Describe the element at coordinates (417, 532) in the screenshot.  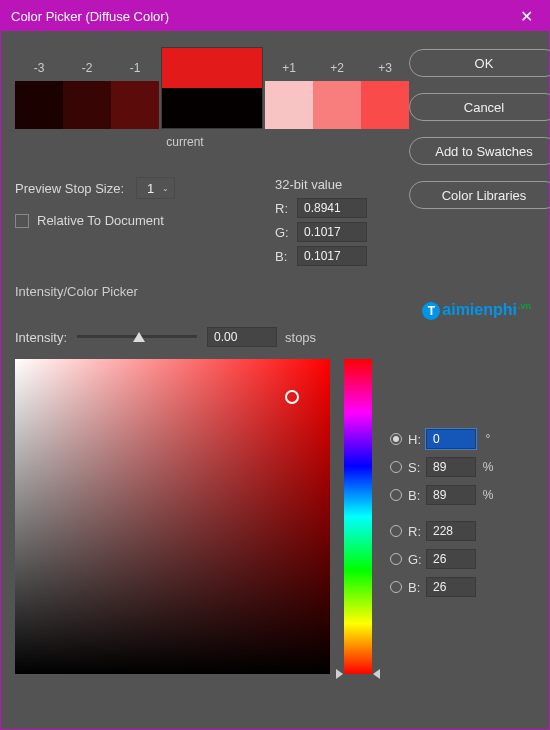
I see `r-label: R:` at that location.